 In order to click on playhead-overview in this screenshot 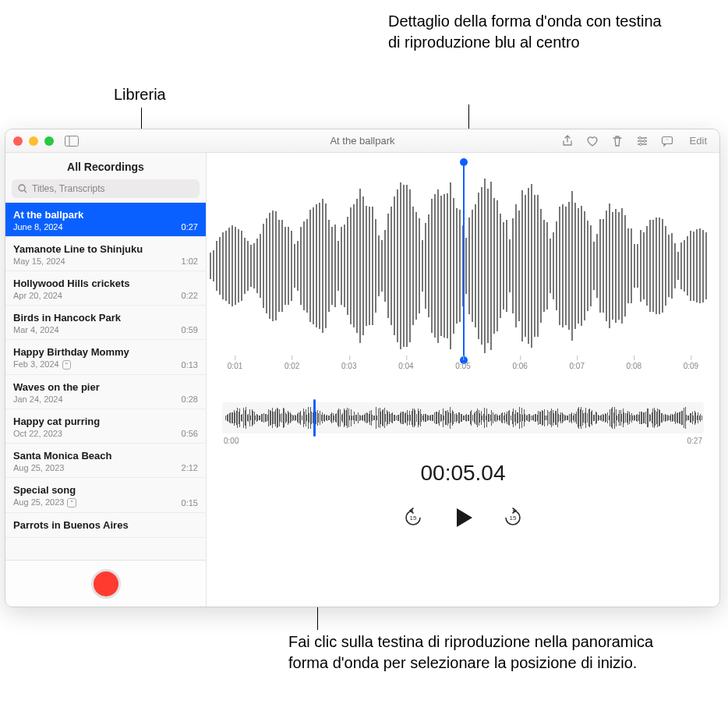, I will do `click(315, 418)`.